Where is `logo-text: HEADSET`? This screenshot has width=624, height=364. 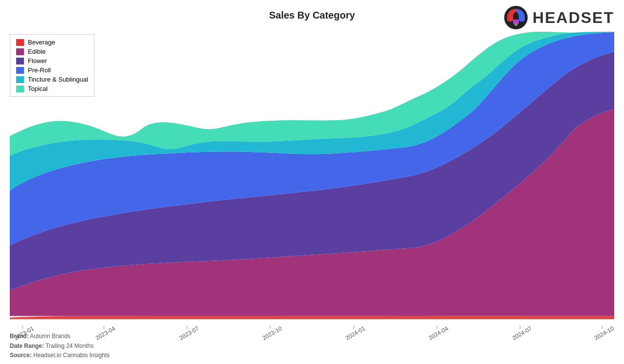 logo-text: HEADSET is located at coordinates (573, 18).